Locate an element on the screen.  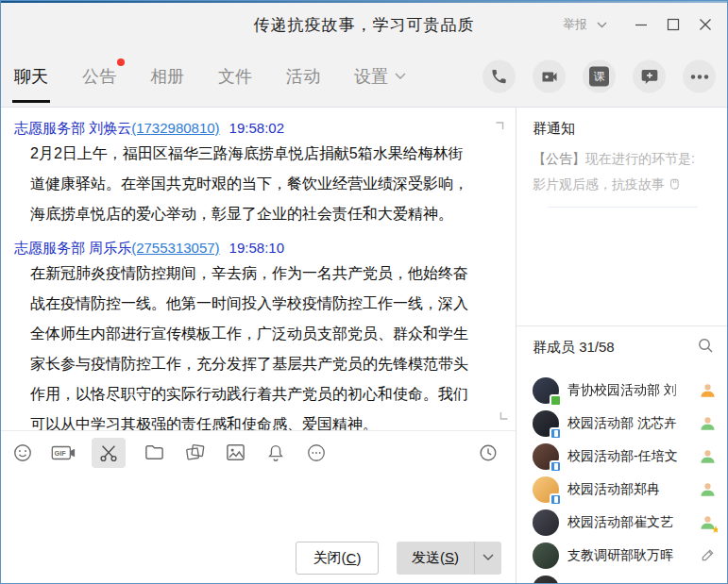
window-shake-button is located at coordinates (195, 453).